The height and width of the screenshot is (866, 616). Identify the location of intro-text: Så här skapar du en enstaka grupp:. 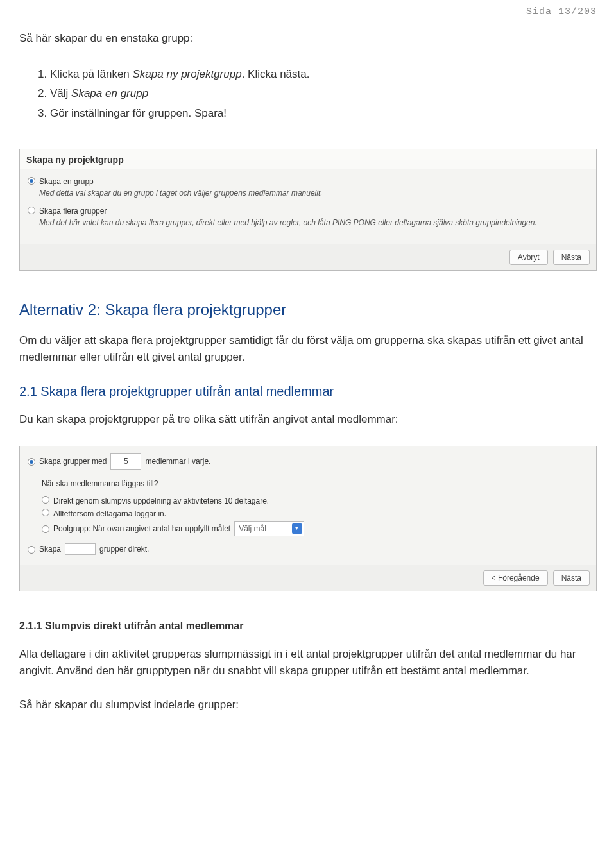
(308, 38).